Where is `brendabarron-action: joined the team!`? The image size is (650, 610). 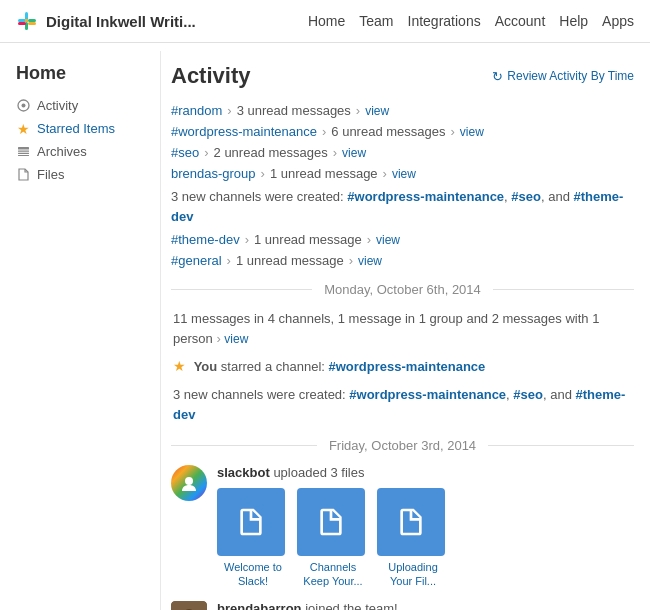 brendabarron-action: joined the team! is located at coordinates (352, 606).